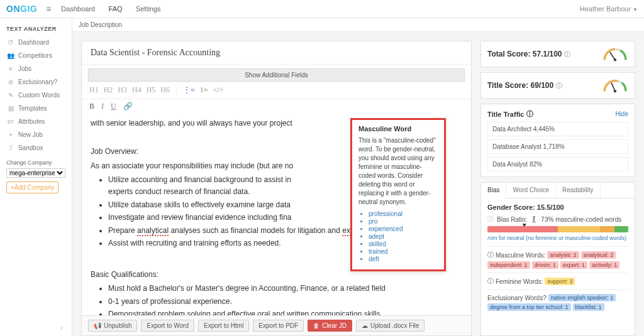  Describe the element at coordinates (519, 281) in the screenshot. I see `feminine-words-label: Feminine Words:` at that location.